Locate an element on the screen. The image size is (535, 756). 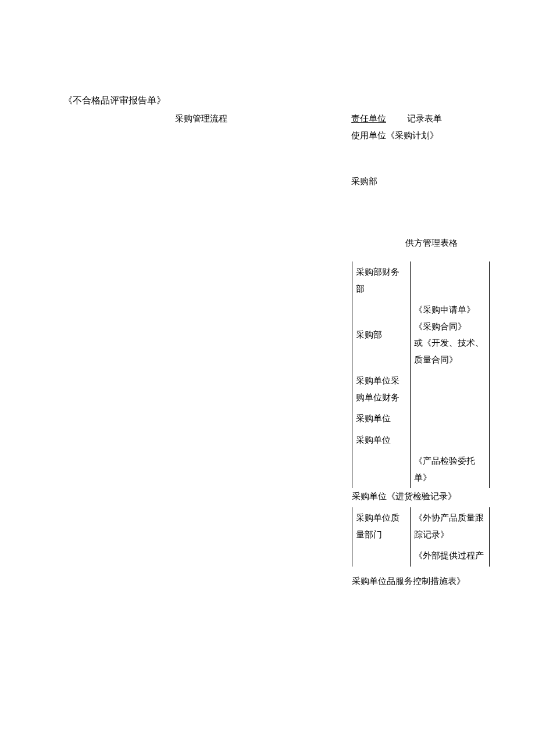
responsibility-label: 责任单位 is located at coordinates (369, 119).